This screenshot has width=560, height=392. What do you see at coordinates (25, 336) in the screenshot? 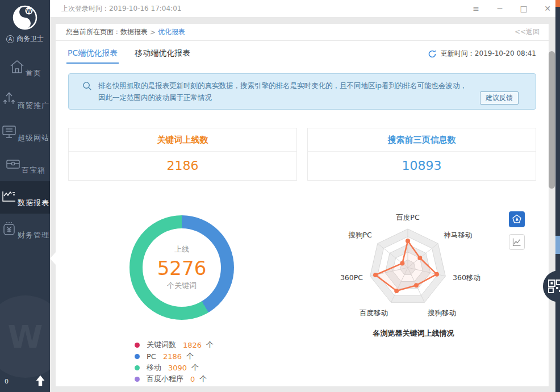
I see `watermark-logo: W` at bounding box center [25, 336].